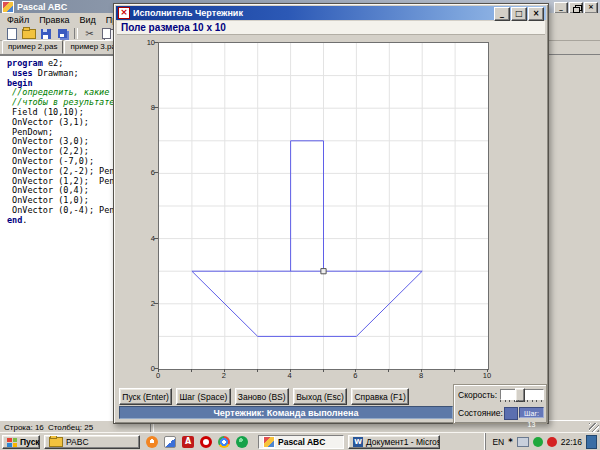 This screenshot has width=600, height=450. What do you see at coordinates (22, 73) in the screenshot?
I see `code-segment: uses` at bounding box center [22, 73].